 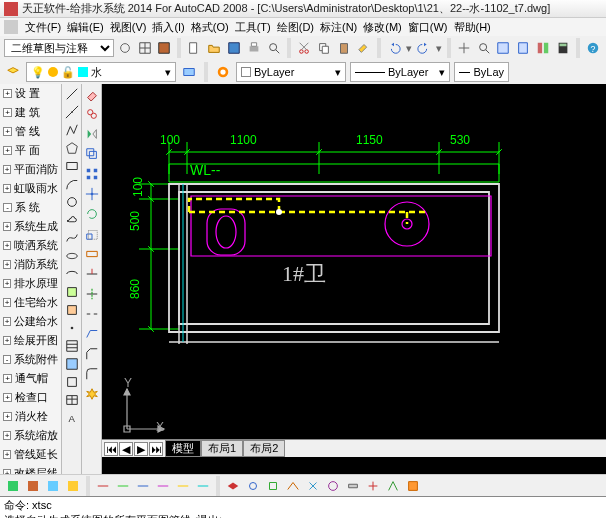 I want to click on properties-icon, so click(x=503, y=48).